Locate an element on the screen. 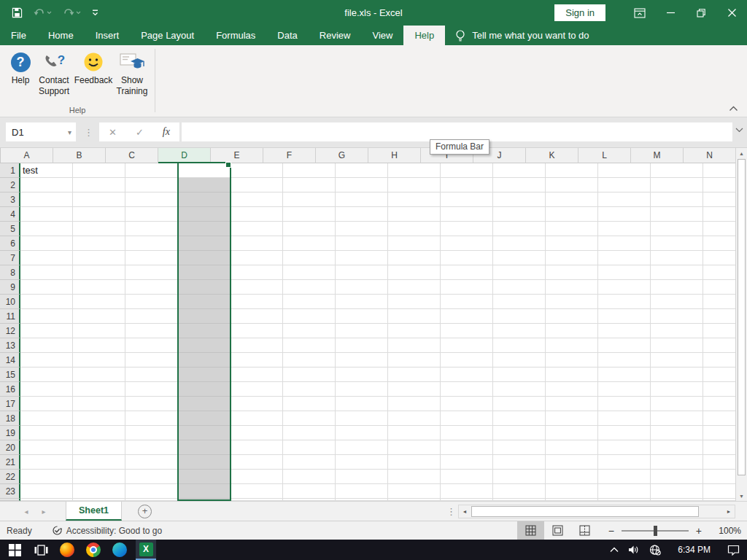  cell-H7 is located at coordinates (414, 258).